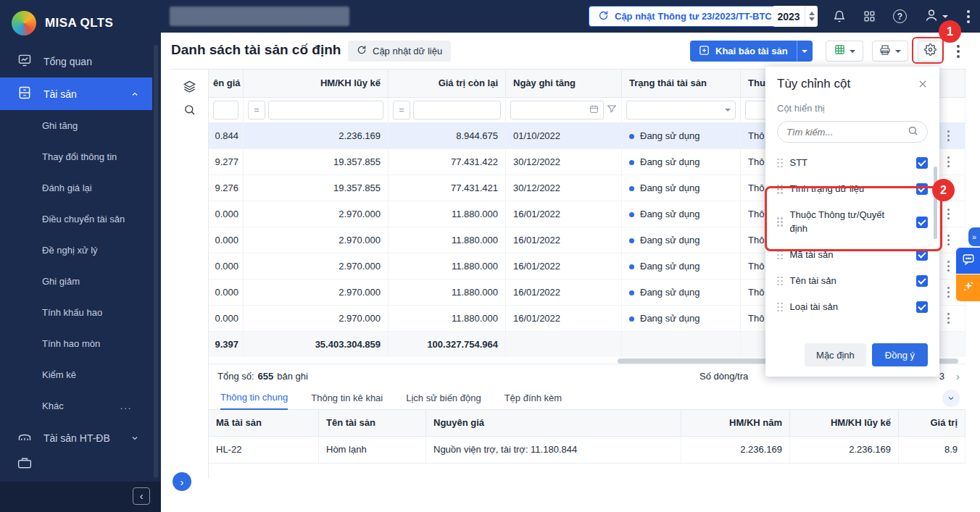 This screenshot has height=512, width=980. I want to click on column-header-nguyen-gia: ên giá, so click(226, 83).